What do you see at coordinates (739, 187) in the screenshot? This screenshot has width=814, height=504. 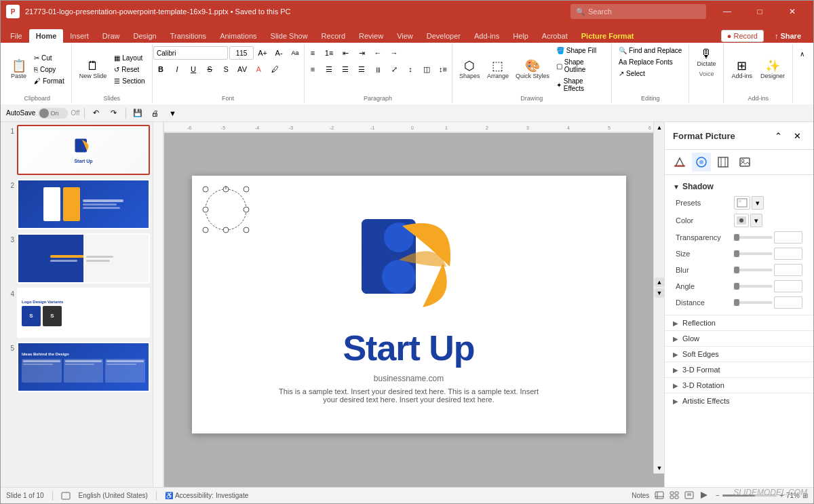 I see `shadow-section-header: ▼ Shadow` at bounding box center [739, 187].